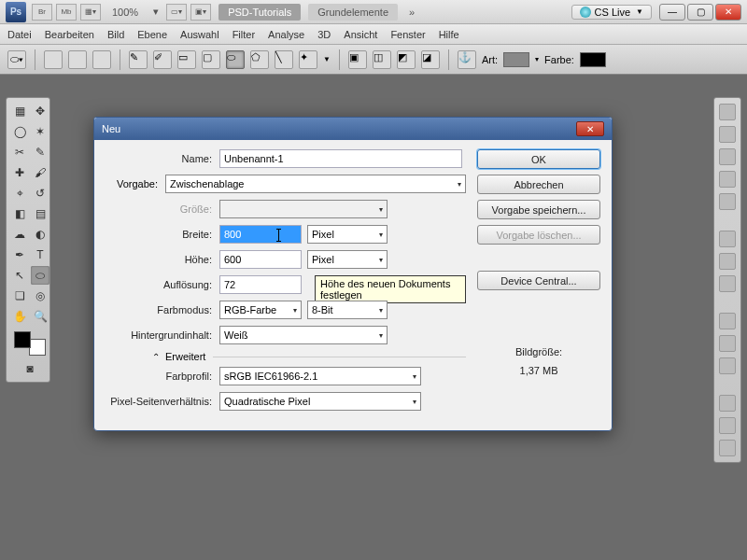  Describe the element at coordinates (700, 12) in the screenshot. I see `maximize-button: ▢` at that location.